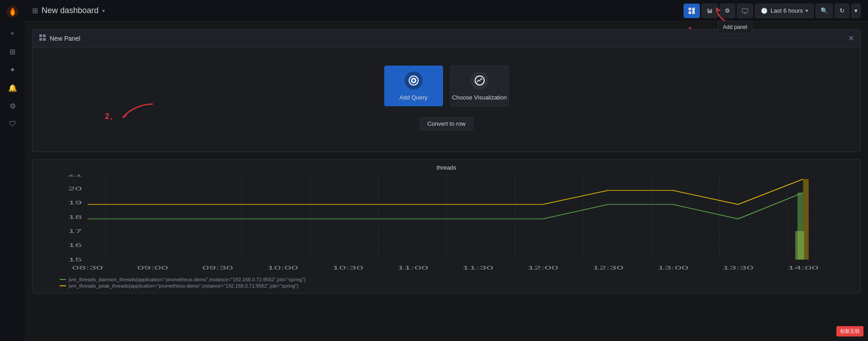  What do you see at coordinates (479, 98) in the screenshot?
I see `choose-viz-label: Choose Visualization` at bounding box center [479, 98].